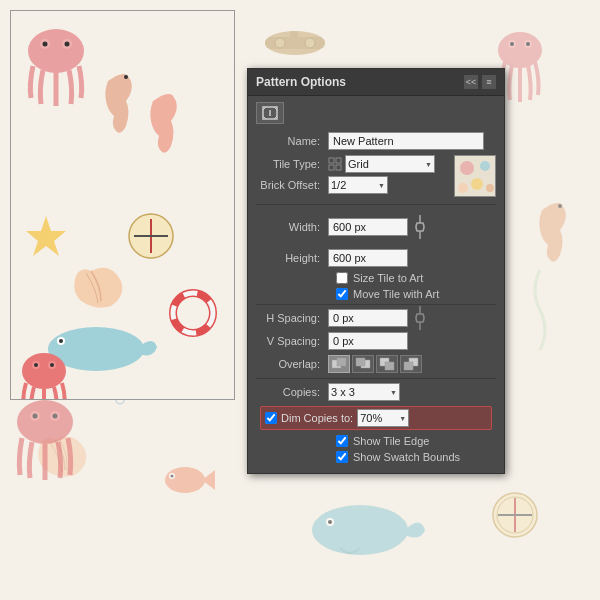 The image size is (600, 600). What do you see at coordinates (475, 176) in the screenshot?
I see `pattern-thumbnail` at bounding box center [475, 176].